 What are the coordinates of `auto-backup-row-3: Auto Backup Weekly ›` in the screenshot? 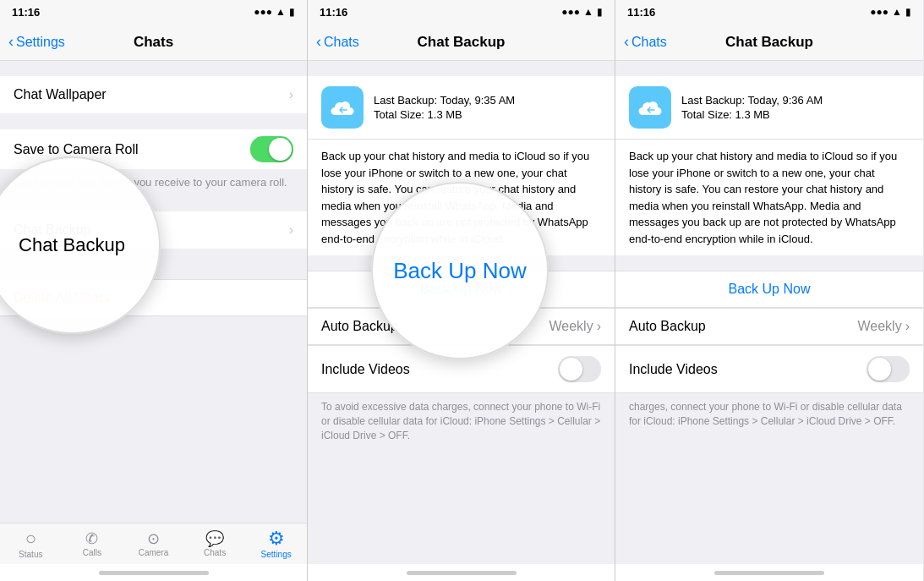 It's located at (769, 326).